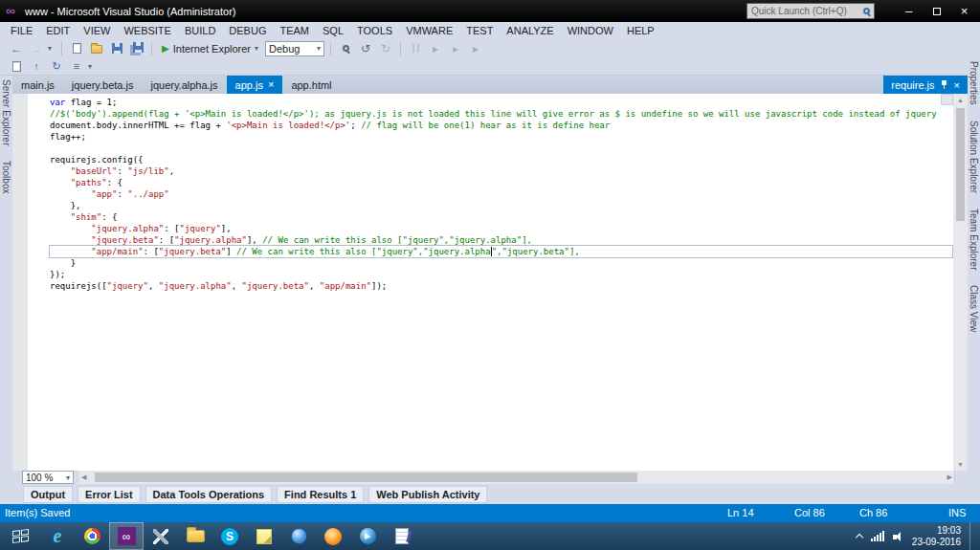 Image resolution: width=980 pixels, height=550 pixels. What do you see at coordinates (6, 177) in the screenshot?
I see `left-strip-toolbox: Toolbox` at bounding box center [6, 177].